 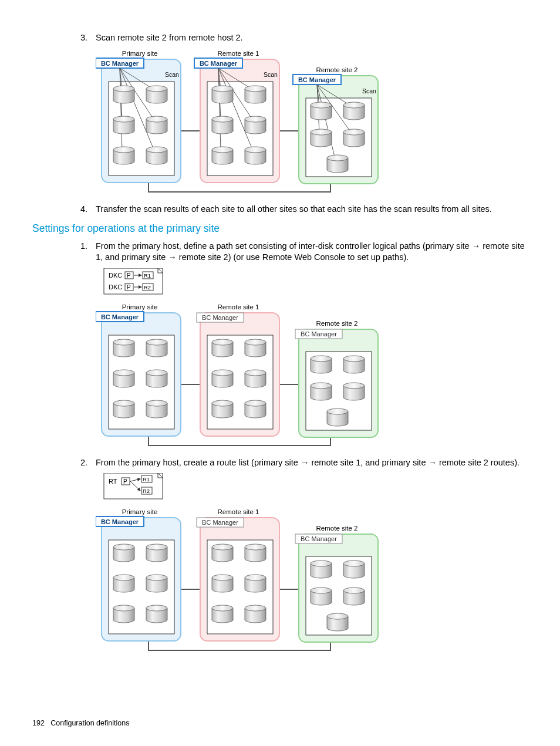 I want to click on list-number: 2., so click(x=85, y=463).